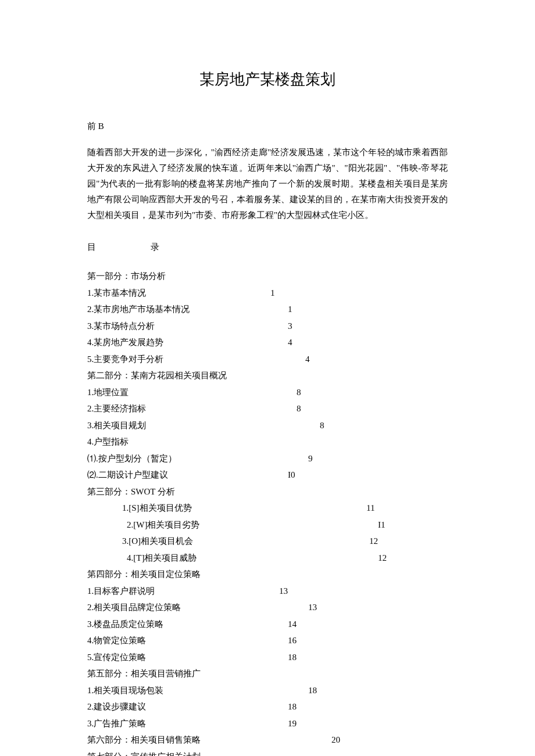 Image resolution: width=535 pixels, height=756 pixels. Describe the element at coordinates (268, 707) in the screenshot. I see `toc-row: 2.建设步骤建议18` at that location.